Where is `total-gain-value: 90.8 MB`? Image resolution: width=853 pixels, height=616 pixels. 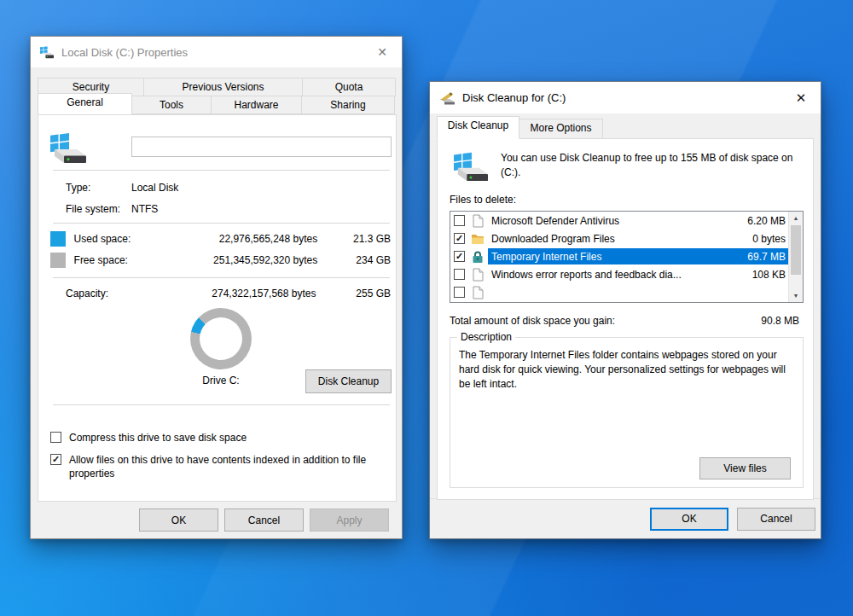 total-gain-value: 90.8 MB is located at coordinates (780, 321).